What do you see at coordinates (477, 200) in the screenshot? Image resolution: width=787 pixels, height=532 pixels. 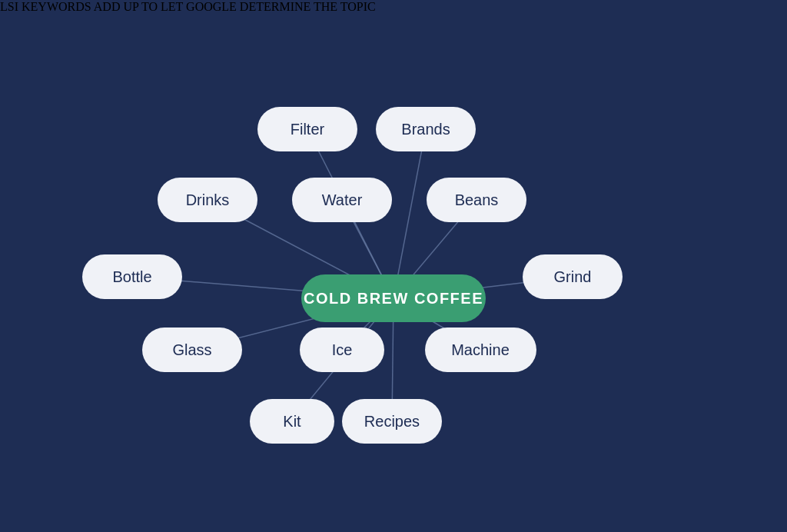 I see `node-beans: Beans` at bounding box center [477, 200].